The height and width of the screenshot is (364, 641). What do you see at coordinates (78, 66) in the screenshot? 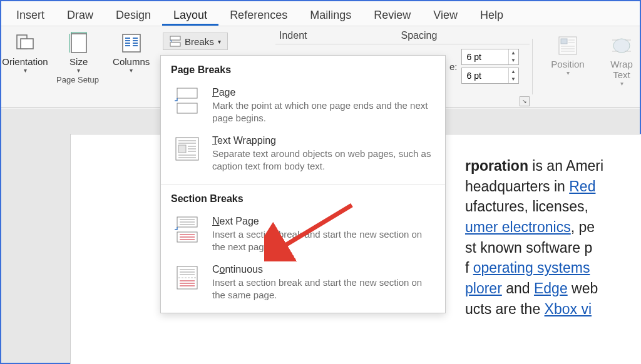
I see `group-page-setup: Orientation ▾ Size ▾ Columns ▾` at bounding box center [78, 66].